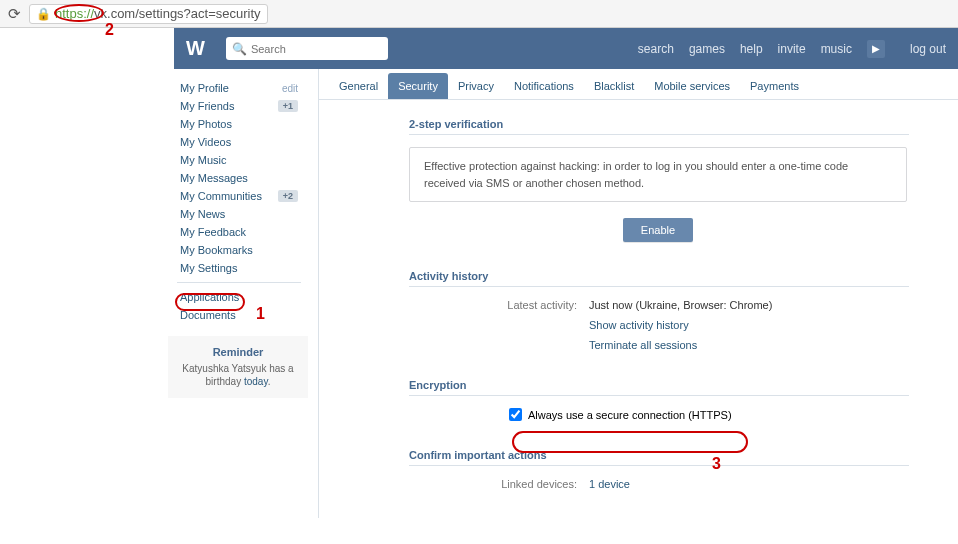 The width and height of the screenshot is (958, 544). I want to click on sidebar-item-photos: My Photos, so click(239, 124).